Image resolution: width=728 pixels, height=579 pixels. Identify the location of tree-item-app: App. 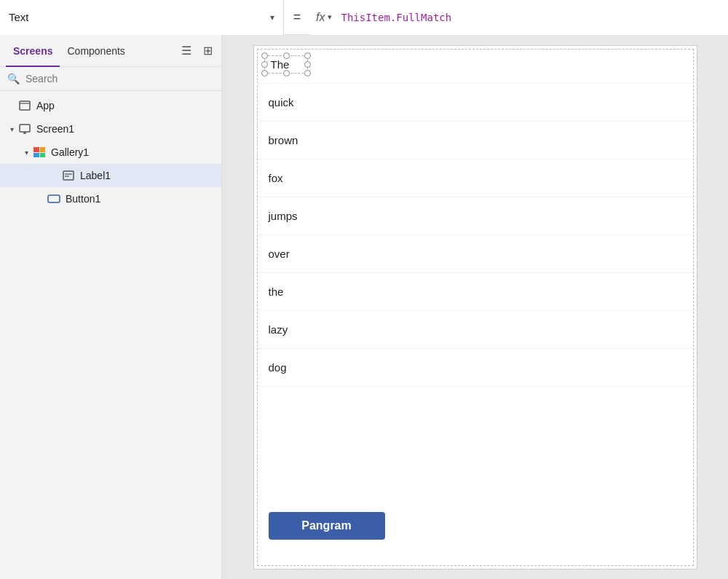
(111, 106).